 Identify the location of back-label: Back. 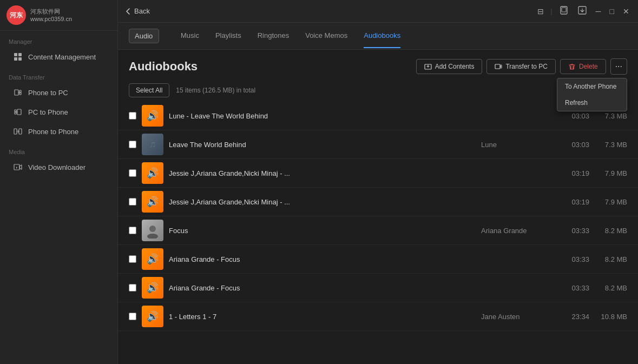
(142, 11).